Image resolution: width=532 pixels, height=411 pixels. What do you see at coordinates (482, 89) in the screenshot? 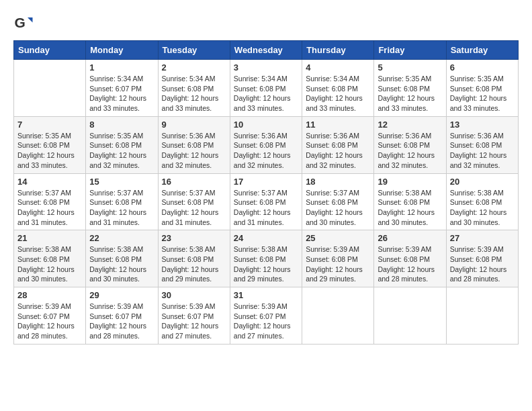
I see `calendar-cell: 6Sunrise: 5:35 AM Sunset: 6:08 PM Daylig…` at bounding box center [482, 89].